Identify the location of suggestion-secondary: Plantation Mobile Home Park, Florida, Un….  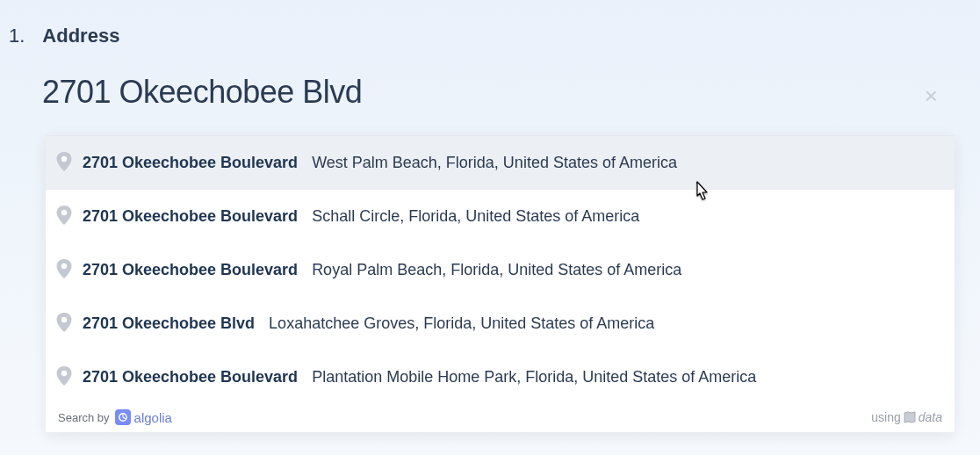
(534, 378).